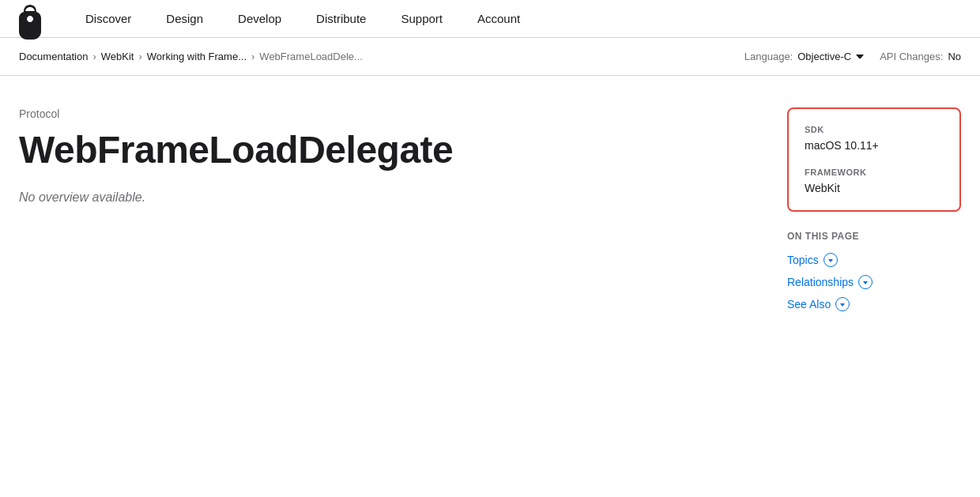  What do you see at coordinates (831, 261) in the screenshot?
I see `topics-chevron-inner-icon` at bounding box center [831, 261].